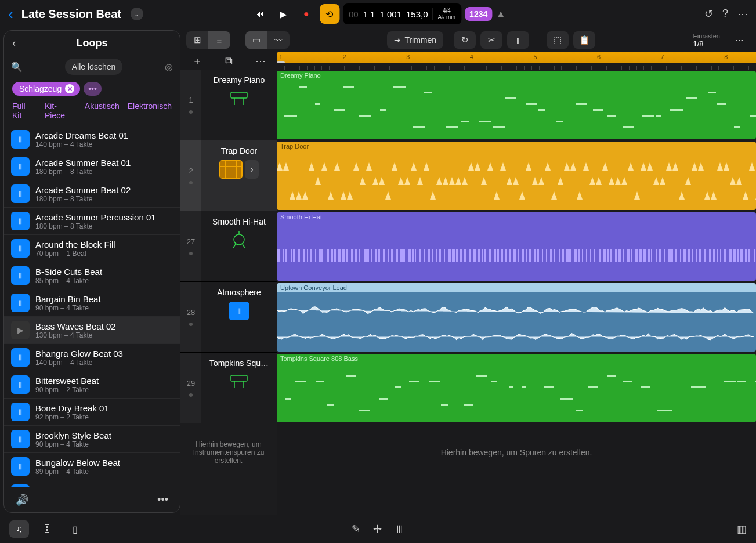  Describe the element at coordinates (229, 317) in the screenshot. I see `track-header: 28 Atmosphere⫴` at that location.